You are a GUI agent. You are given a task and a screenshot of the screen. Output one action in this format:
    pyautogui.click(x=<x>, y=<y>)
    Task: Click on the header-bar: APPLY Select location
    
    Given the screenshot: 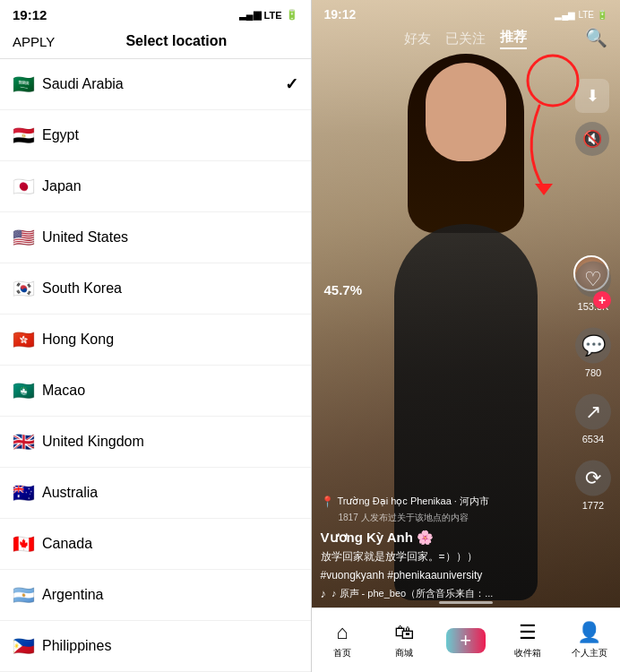 What is the action you would take?
    pyautogui.click(x=156, y=43)
    